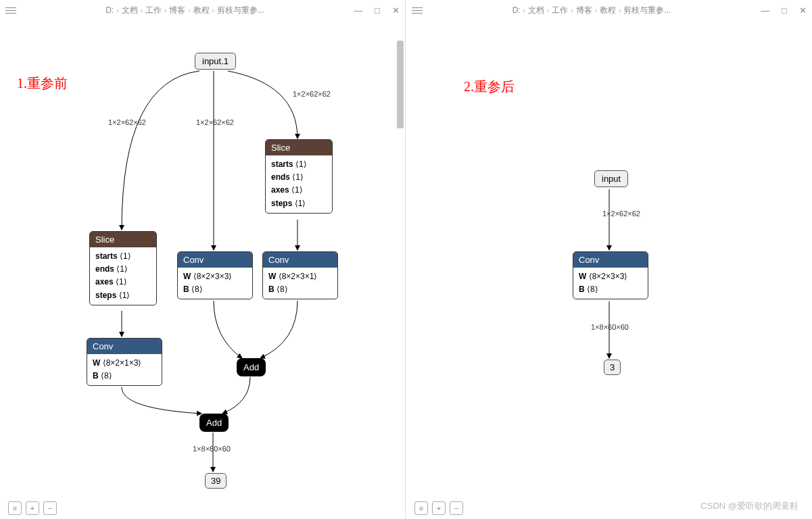 The height and width of the screenshot is (519, 812). What do you see at coordinates (124, 370) in the screenshot?
I see `node-body: W ⟨8×2×1×3⟩ B ⟨8⟩` at bounding box center [124, 370].